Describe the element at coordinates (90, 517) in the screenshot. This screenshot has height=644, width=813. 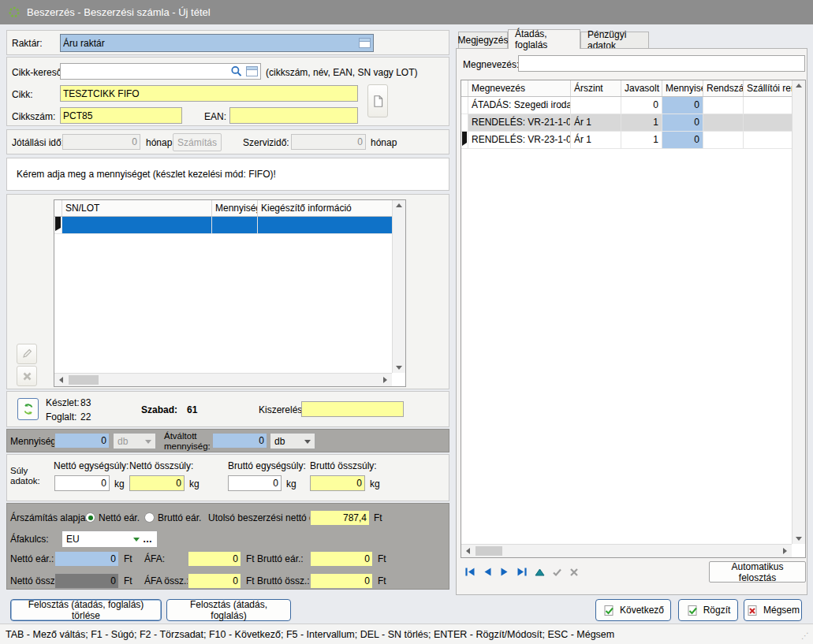
I see `net-price-radio` at that location.